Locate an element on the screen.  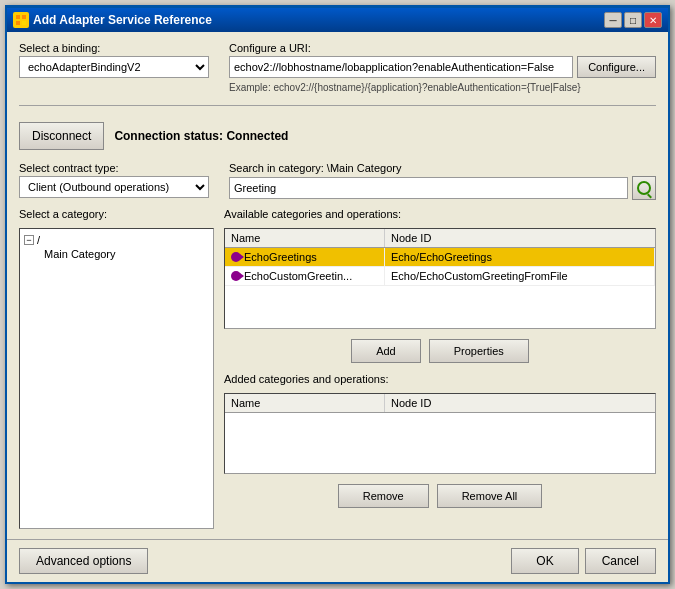
search-group: Search in category: \Main Category is located at coordinates (442, 181).